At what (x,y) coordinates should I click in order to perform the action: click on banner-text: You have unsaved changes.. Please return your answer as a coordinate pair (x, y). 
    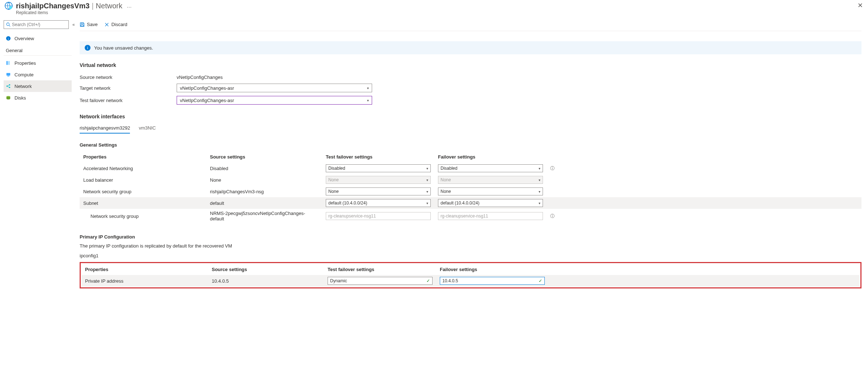
    Looking at the image, I should click on (124, 48).